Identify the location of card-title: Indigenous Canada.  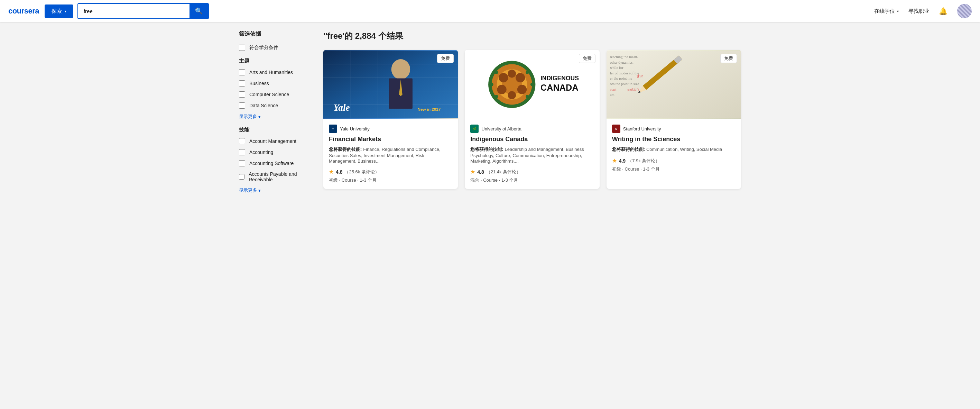
(532, 139).